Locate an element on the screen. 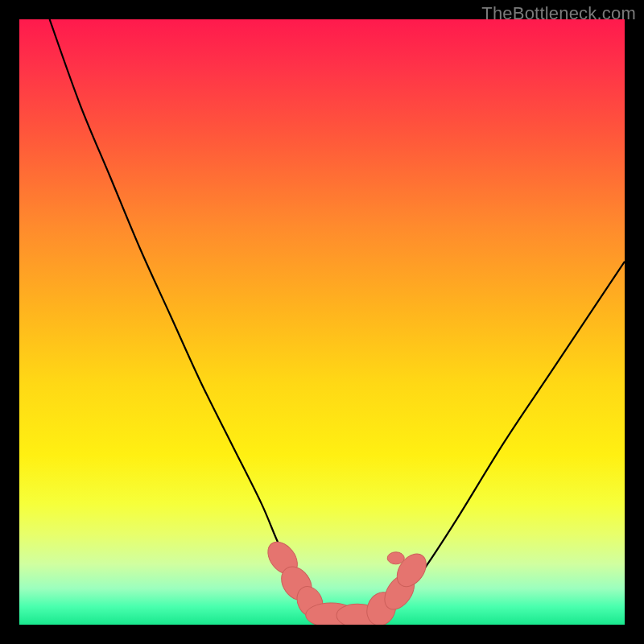 The height and width of the screenshot is (644, 644). watermark-text: TheBottleneck.com is located at coordinates (559, 14).